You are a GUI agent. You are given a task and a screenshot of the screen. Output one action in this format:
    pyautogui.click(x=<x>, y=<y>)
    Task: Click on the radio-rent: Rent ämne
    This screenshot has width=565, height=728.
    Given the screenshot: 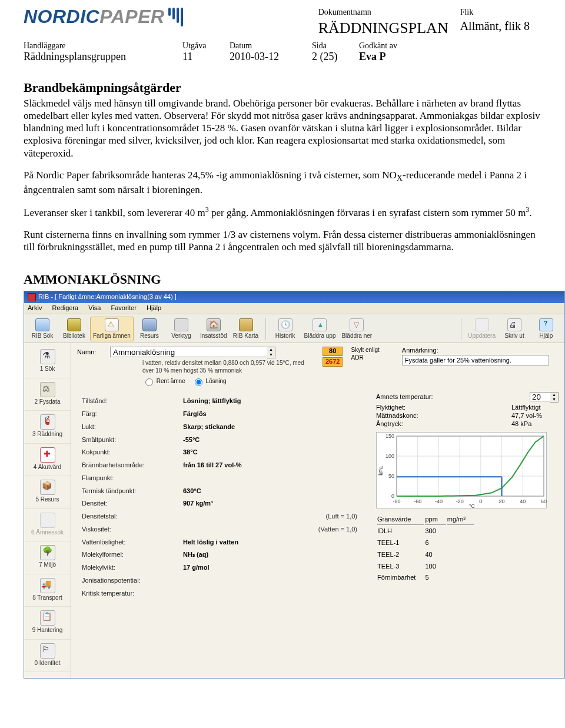 What is the action you would take?
    pyautogui.click(x=164, y=381)
    